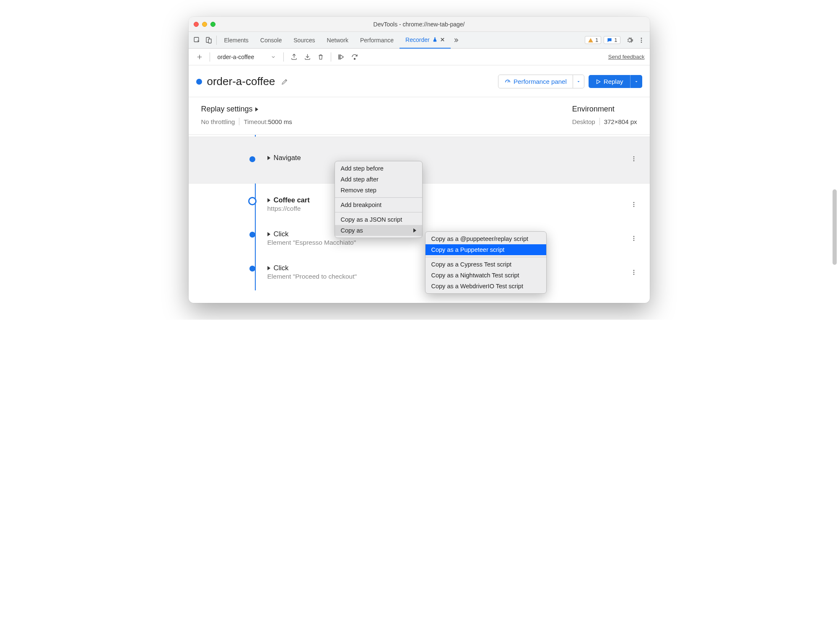  What do you see at coordinates (271, 40) in the screenshot?
I see `tab-console: Console` at bounding box center [271, 40].